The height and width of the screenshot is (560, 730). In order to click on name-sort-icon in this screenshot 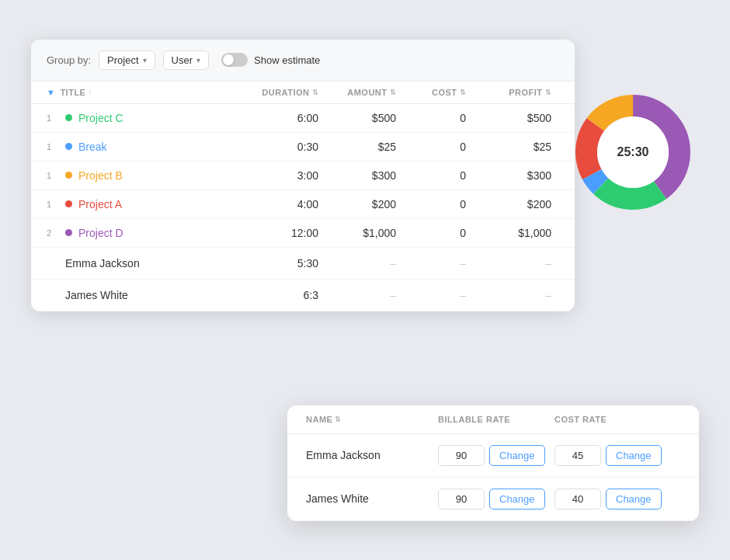, I will do `click(339, 419)`.